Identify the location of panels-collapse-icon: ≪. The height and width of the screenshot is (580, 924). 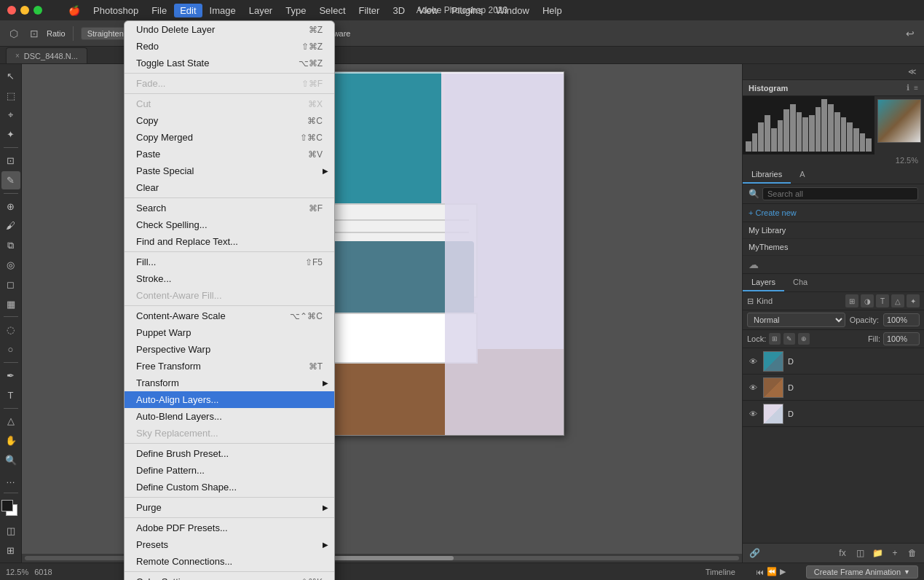
(912, 71).